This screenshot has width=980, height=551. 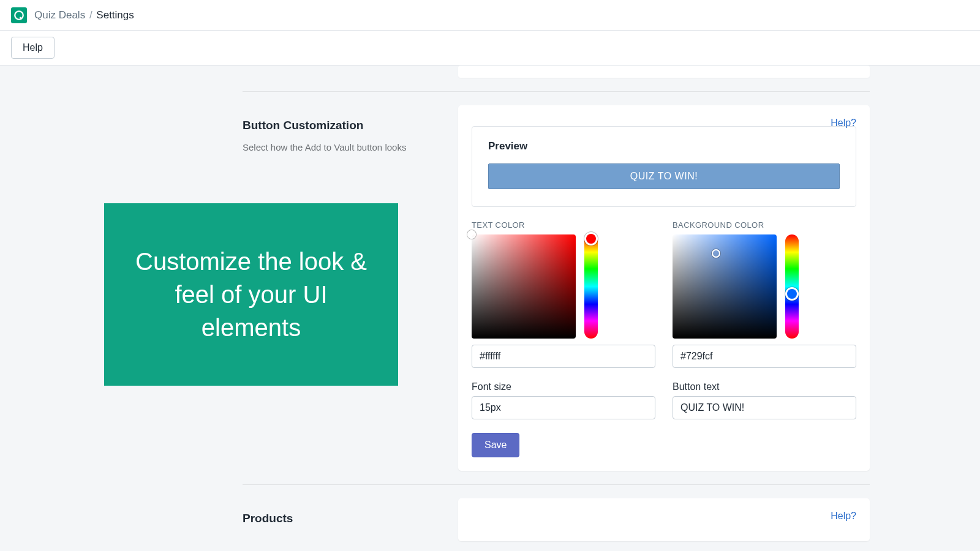 What do you see at coordinates (792, 287) in the screenshot?
I see `bg-color-hue` at bounding box center [792, 287].